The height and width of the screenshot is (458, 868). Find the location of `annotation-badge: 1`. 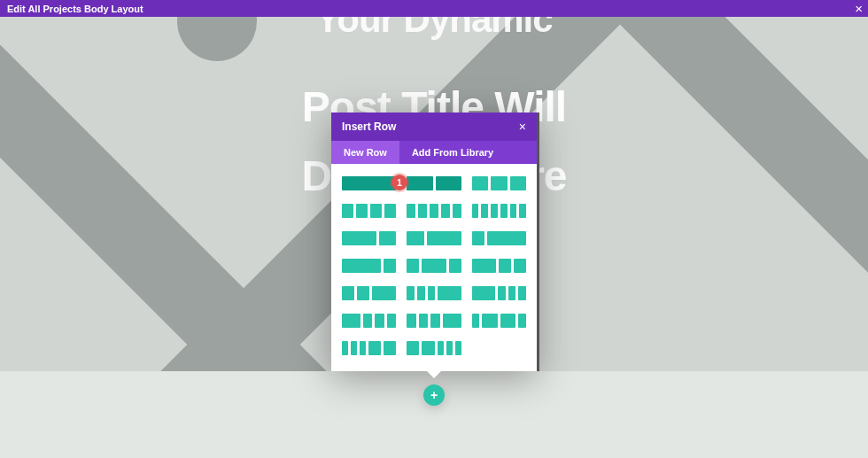

annotation-badge: 1 is located at coordinates (399, 182).